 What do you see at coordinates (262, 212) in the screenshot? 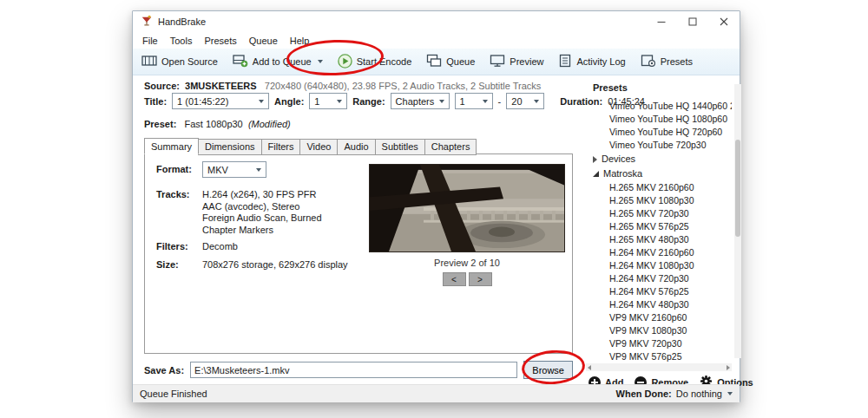
I see `tracks-list: H.264 (x264), 30 FPS PFR AAC (avcodec), …` at bounding box center [262, 212].